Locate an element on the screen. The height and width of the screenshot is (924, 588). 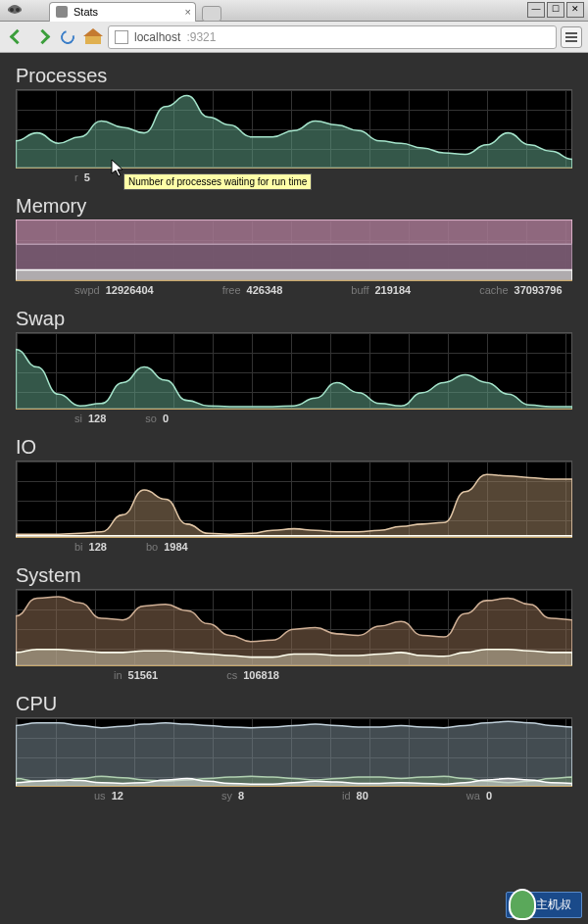
cpu-section: CPU us12 sy8 id80 wa0 is located at coordinates (294, 747).